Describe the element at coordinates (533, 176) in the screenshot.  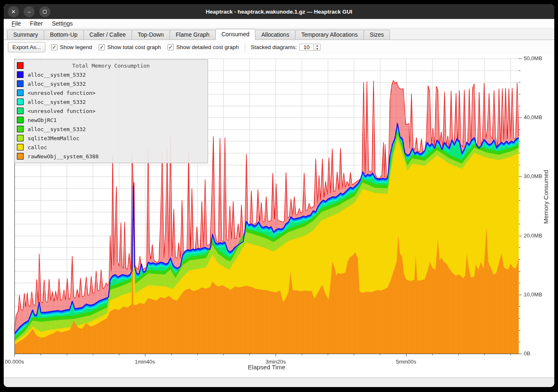
I see `y-tick-label: 30,0MB` at that location.